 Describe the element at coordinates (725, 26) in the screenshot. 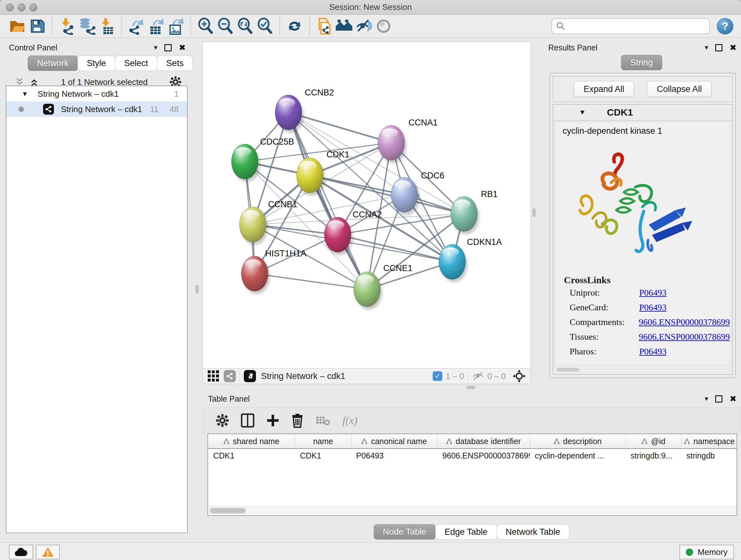

I see `help-icon: ?` at that location.